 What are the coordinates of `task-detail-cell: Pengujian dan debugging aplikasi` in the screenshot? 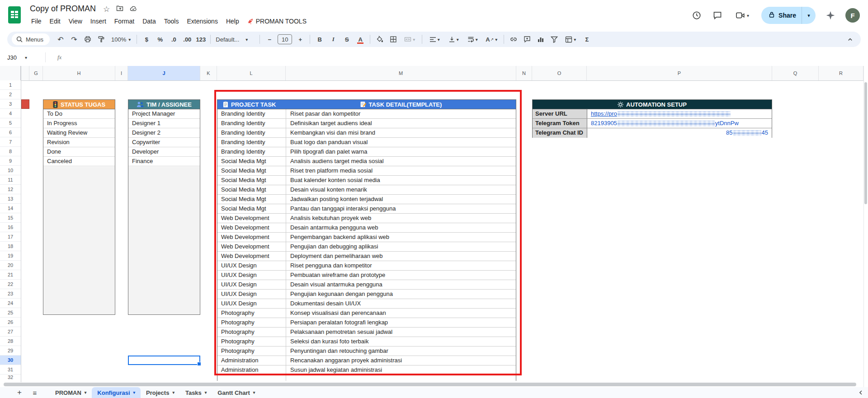 It's located at (401, 247).